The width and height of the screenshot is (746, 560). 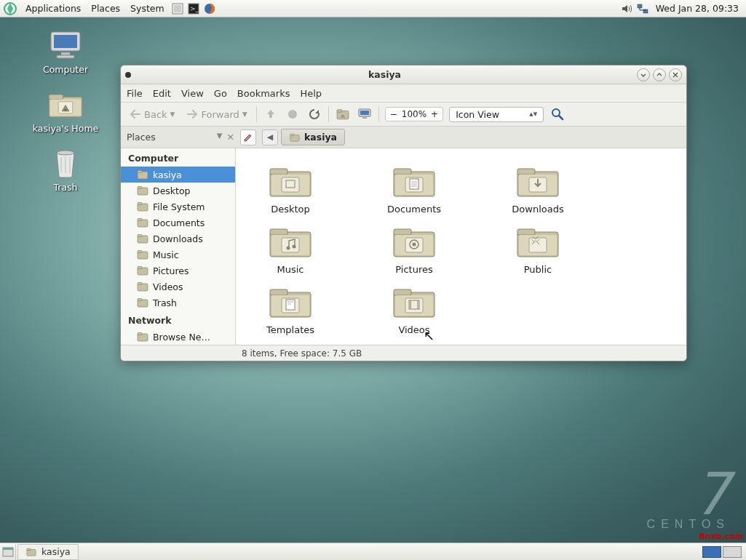 What do you see at coordinates (248, 137) in the screenshot?
I see `edit-path-button` at bounding box center [248, 137].